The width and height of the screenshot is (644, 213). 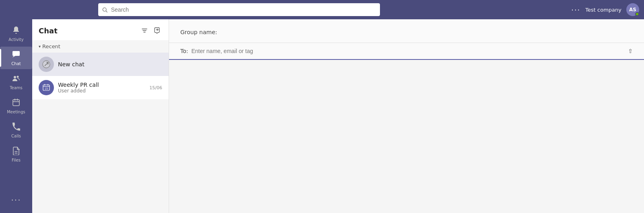 What do you see at coordinates (110, 64) in the screenshot?
I see `new-chat-name: New chat` at bounding box center [110, 64].